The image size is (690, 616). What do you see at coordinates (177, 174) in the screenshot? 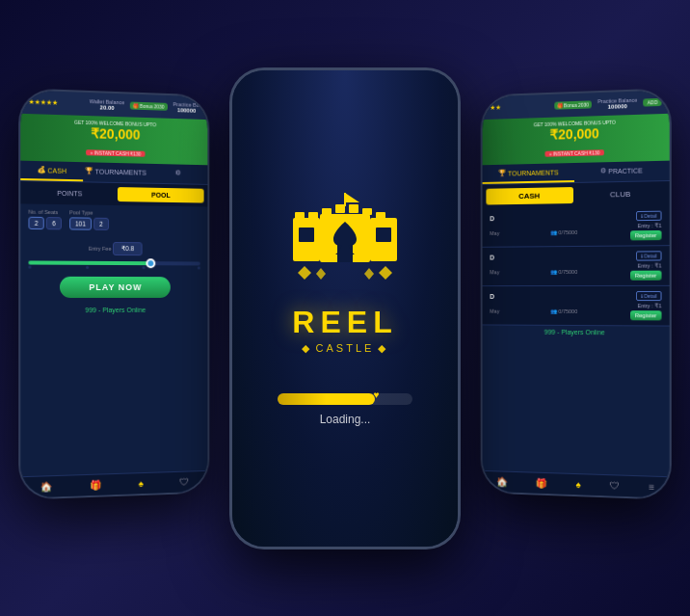
I see `tab-more: ⚙` at bounding box center [177, 174].